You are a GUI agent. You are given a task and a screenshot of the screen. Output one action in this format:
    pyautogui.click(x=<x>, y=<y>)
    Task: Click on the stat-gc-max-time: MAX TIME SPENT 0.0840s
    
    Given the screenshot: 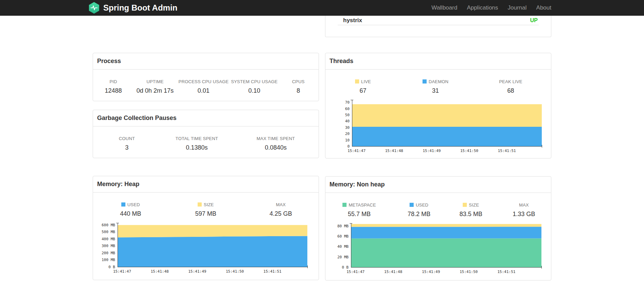 What is the action you would take?
    pyautogui.click(x=276, y=144)
    